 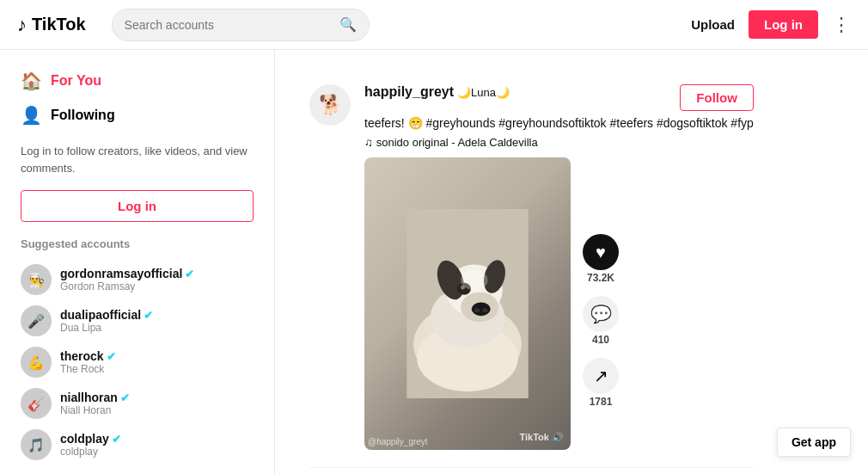 What do you see at coordinates (95, 410) in the screenshot?
I see `name-niallhoran: Niall Horan` at bounding box center [95, 410].